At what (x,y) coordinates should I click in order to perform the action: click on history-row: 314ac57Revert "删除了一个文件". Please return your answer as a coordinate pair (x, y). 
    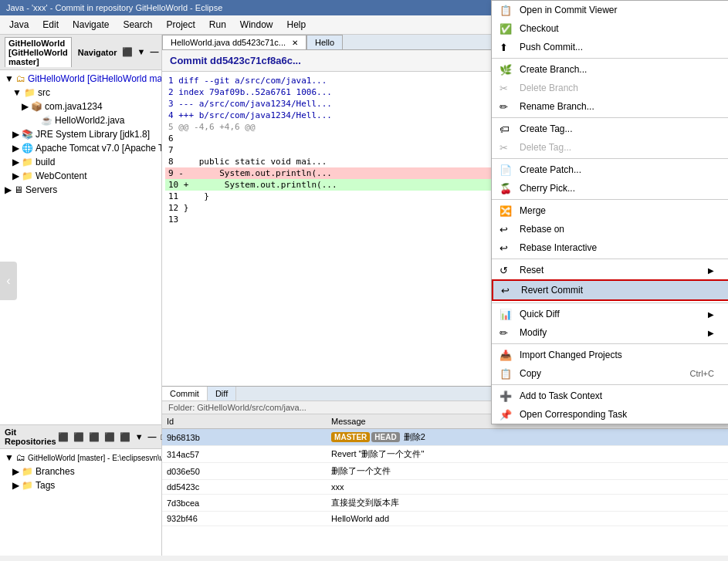
    Looking at the image, I should click on (445, 455).